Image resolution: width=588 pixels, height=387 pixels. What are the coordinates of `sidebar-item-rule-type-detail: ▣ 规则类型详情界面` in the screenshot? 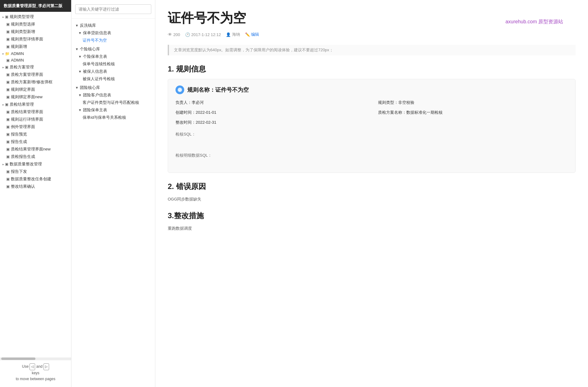 It's located at (35, 39).